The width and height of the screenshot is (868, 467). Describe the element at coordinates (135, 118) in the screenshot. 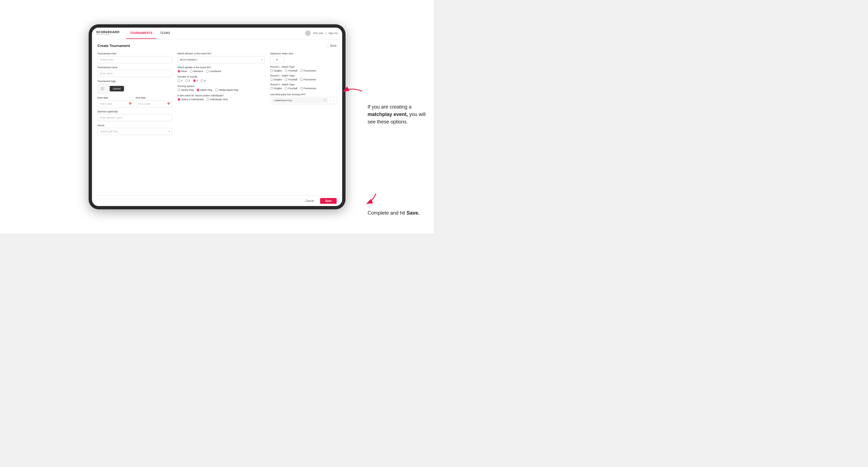

I see `sponsor-input` at that location.